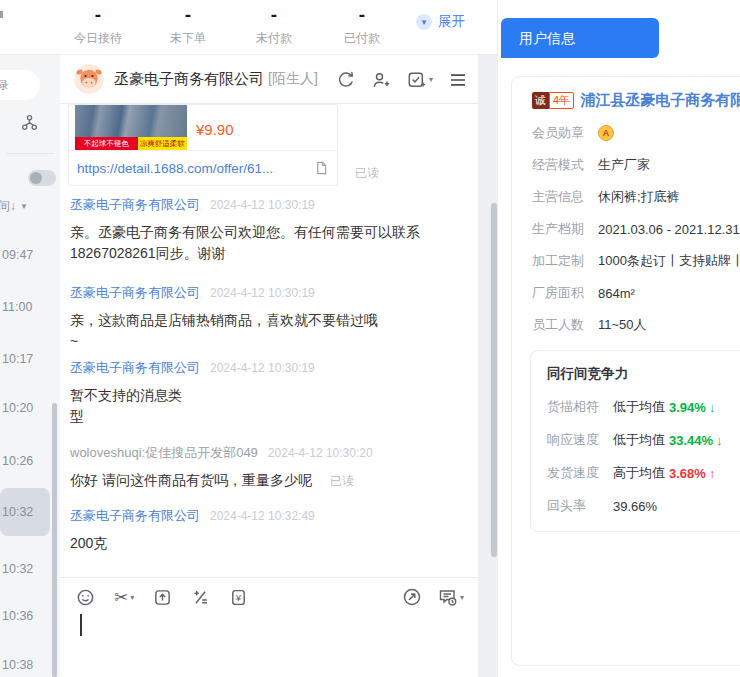 This screenshot has height=677, width=740. Describe the element at coordinates (270, 468) in the screenshot. I see `chat-message: woloveshuqi:促佳搜品开发部049 2024-4-12 10:30:2…` at that location.